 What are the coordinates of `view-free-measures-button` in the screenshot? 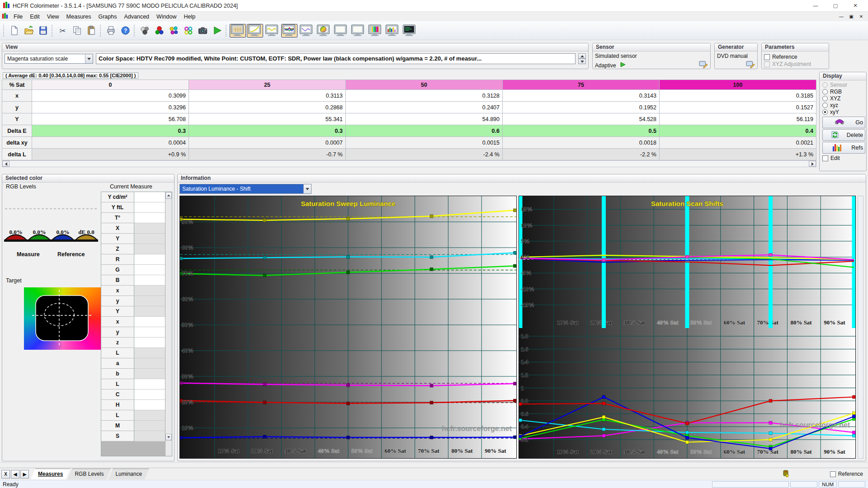 It's located at (410, 31).